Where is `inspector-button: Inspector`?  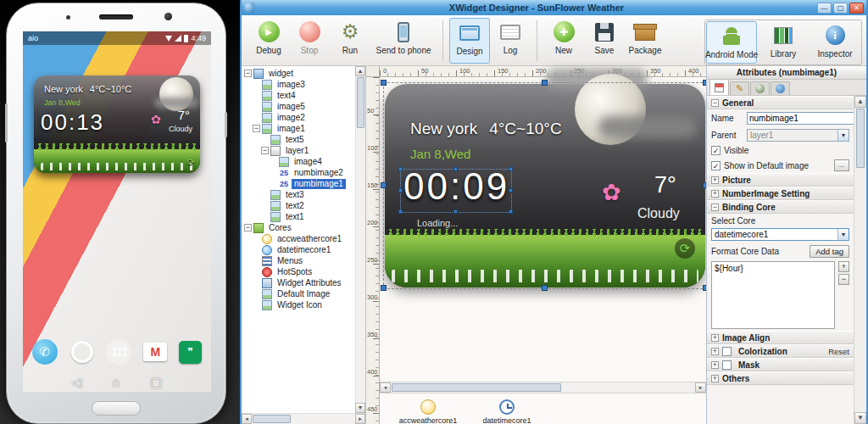 inspector-button: Inspector is located at coordinates (835, 42).